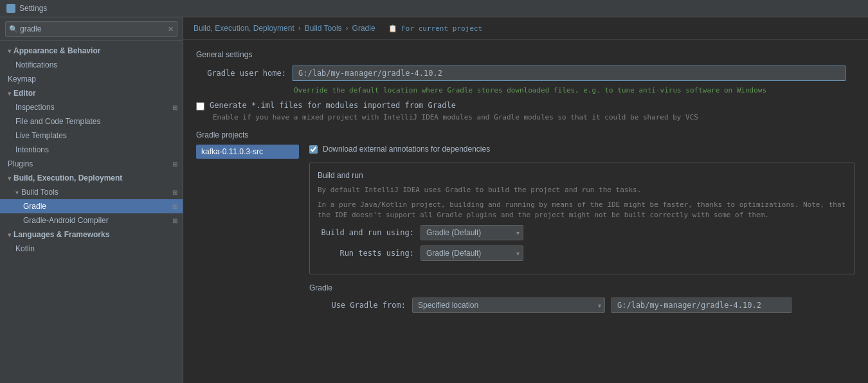 This screenshot has height=383, width=868. What do you see at coordinates (347, 28) in the screenshot?
I see `breadcrumb-sep2: ›` at bounding box center [347, 28].